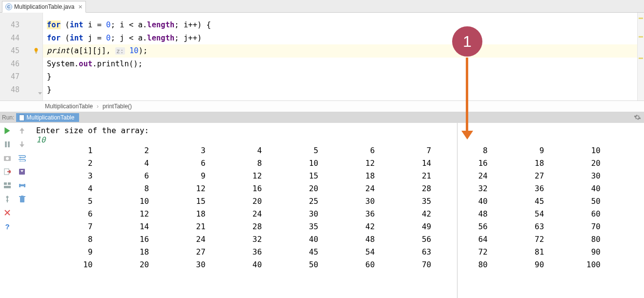 The image size is (644, 298). I want to click on gutter-row: 43, so click(21, 25).